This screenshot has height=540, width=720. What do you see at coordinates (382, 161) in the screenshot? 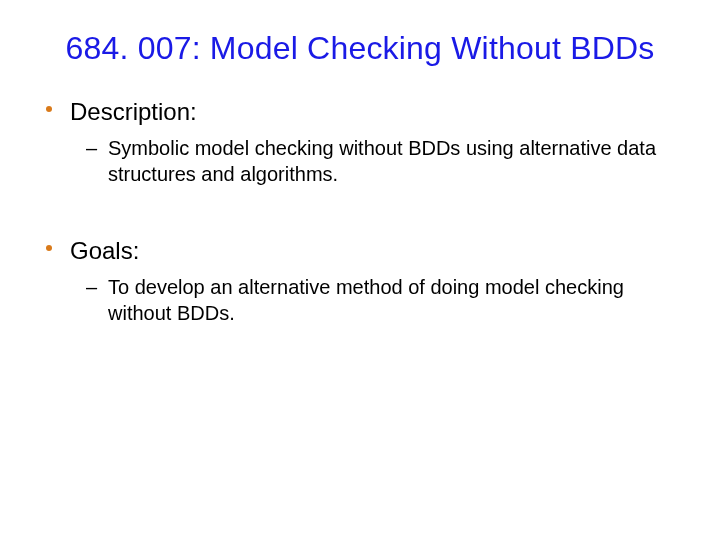
I see `list-item-text: Symbolic model checking without BDDs usi…` at bounding box center [382, 161].